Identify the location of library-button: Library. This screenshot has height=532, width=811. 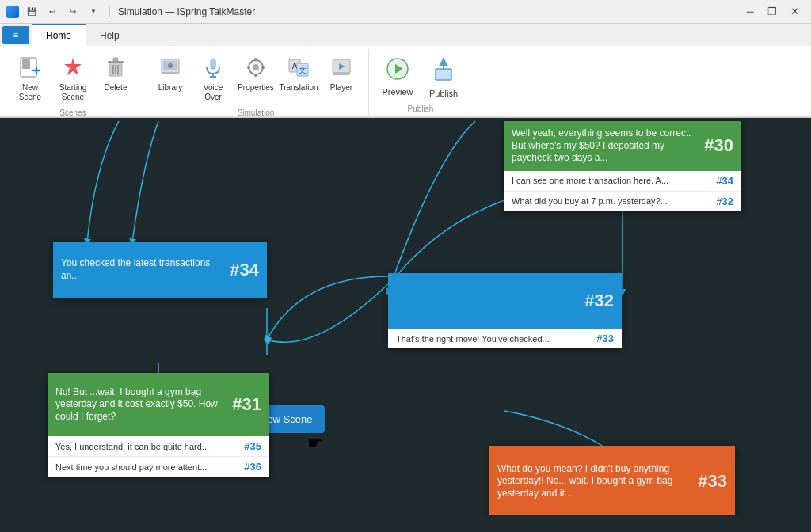
(170, 74).